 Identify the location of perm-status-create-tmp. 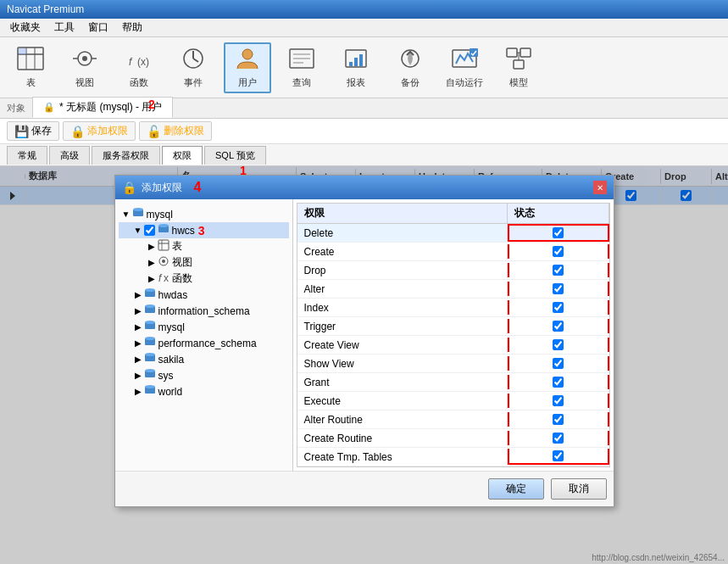
(559, 456).